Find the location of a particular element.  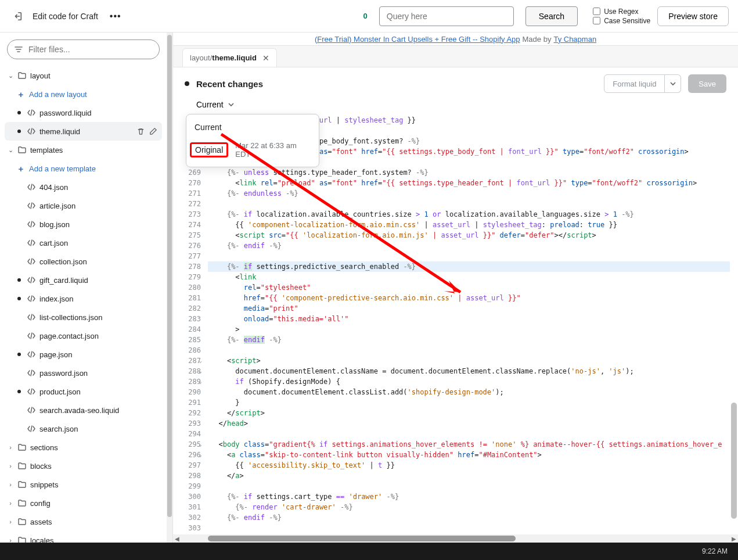

use-regex-checkbox is located at coordinates (597, 12).